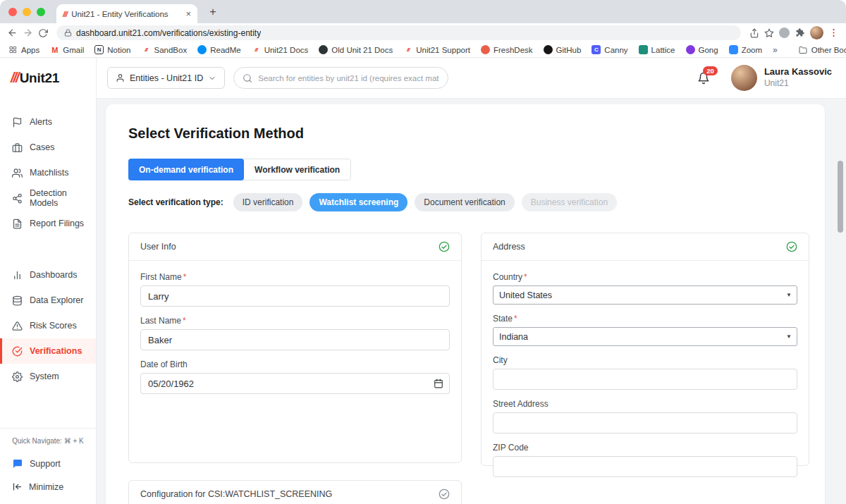  What do you see at coordinates (68, 32) in the screenshot?
I see `lock-icon` at bounding box center [68, 32].